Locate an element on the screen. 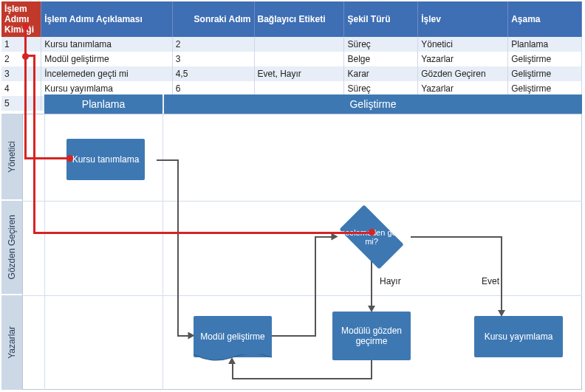  th-id: İşlem Adımı Kimliği is located at coordinates (21, 19).